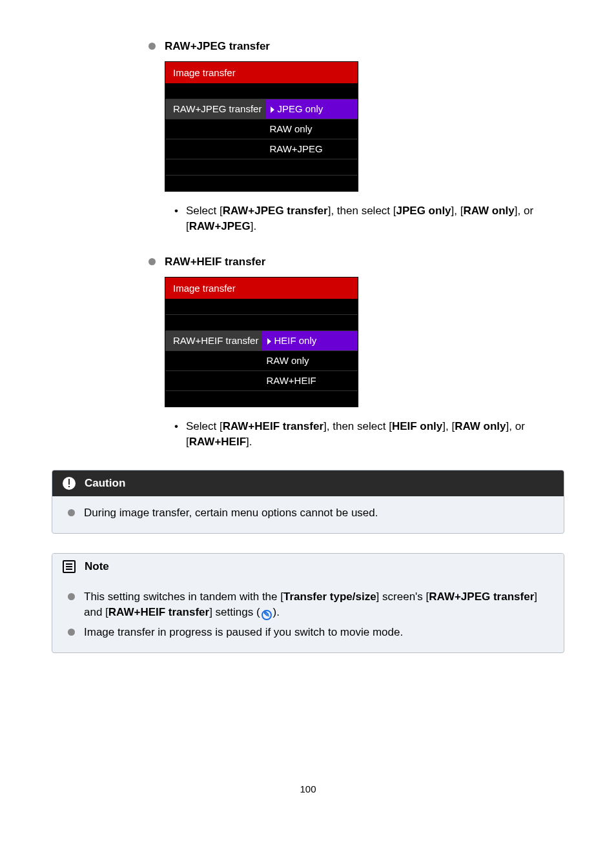  I want to click on note-callout: Note This setting switches in tandem wit…, so click(308, 603).